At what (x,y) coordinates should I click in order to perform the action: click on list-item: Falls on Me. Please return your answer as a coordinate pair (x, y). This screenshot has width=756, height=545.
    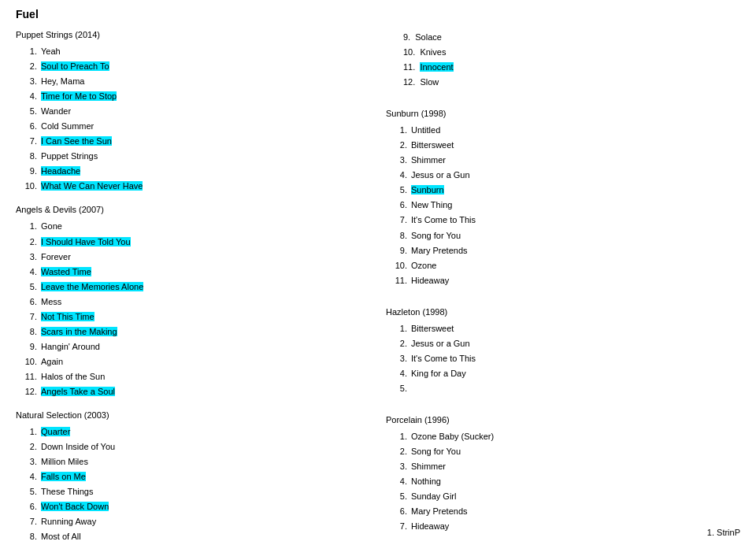
    Looking at the image, I should click on (205, 477).